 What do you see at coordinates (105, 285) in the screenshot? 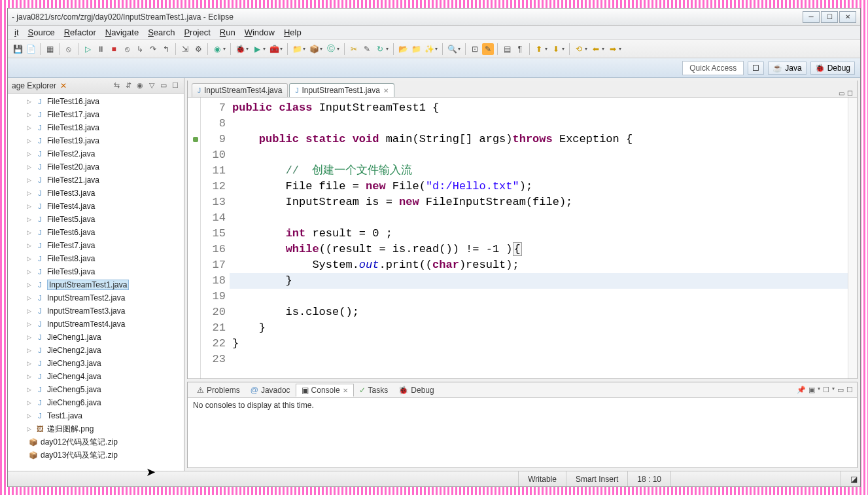
I see `tree-item: ▷JInputStreamTest1.java` at bounding box center [105, 285].